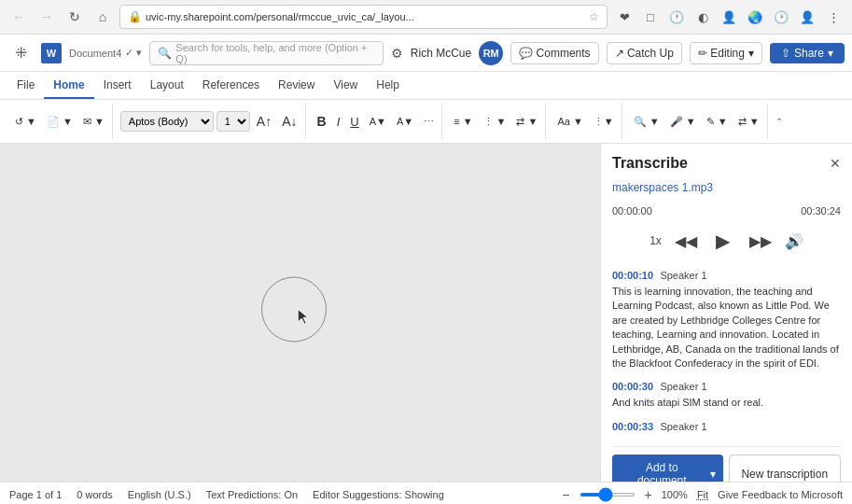 The width and height of the screenshot is (852, 504). What do you see at coordinates (655, 241) in the screenshot?
I see `playback-speed-button: 1x` at bounding box center [655, 241].